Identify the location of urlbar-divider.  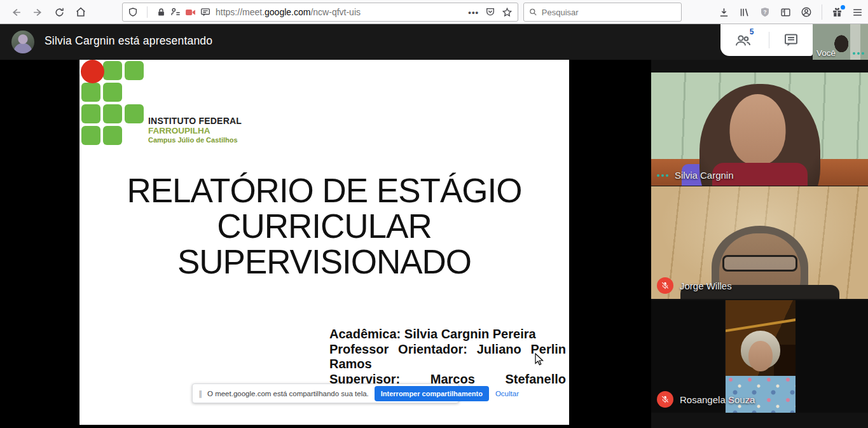
(148, 12).